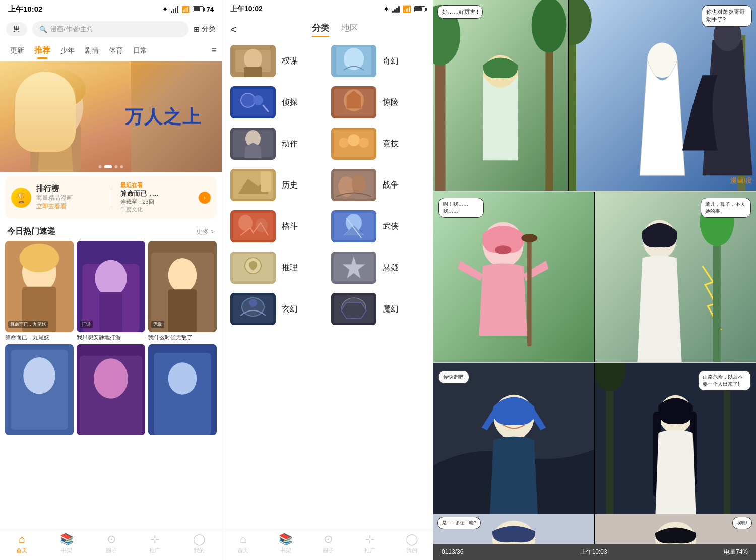  I want to click on cat-bottom-home: ⌂ 首页, so click(243, 543).